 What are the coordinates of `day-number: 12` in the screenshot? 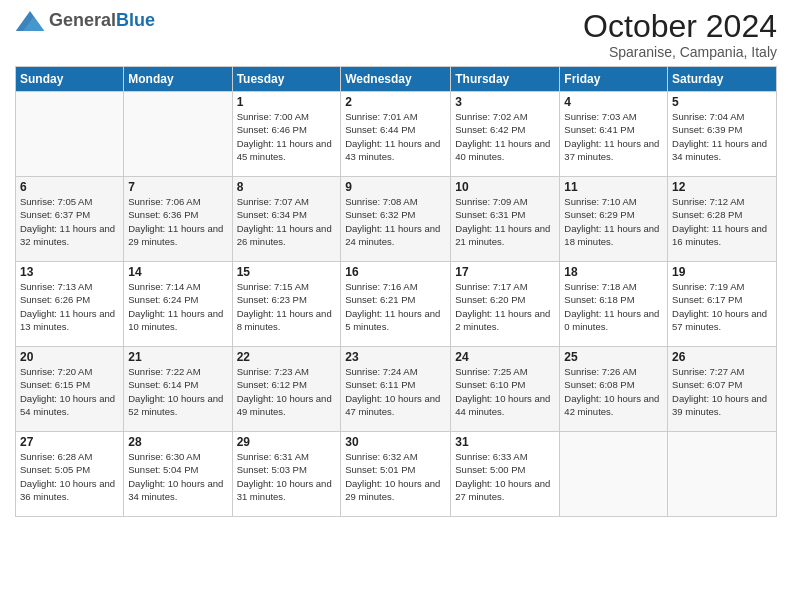 It's located at (722, 187).